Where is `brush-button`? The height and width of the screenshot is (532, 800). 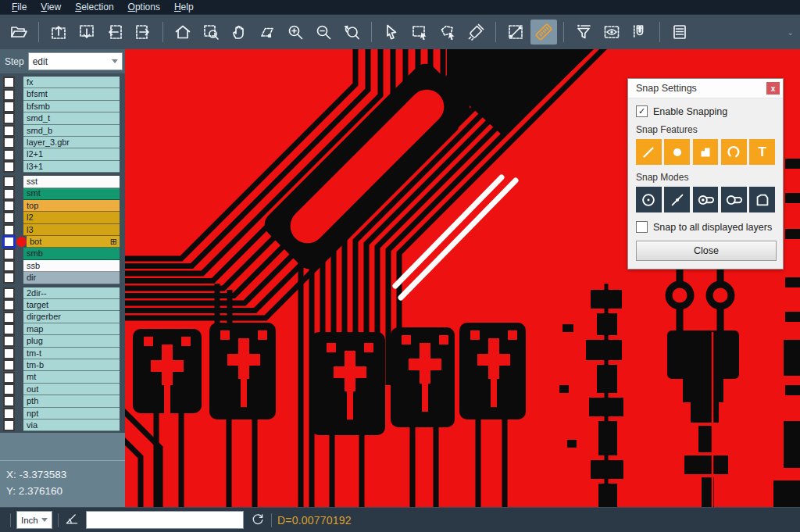
brush-button is located at coordinates (476, 32).